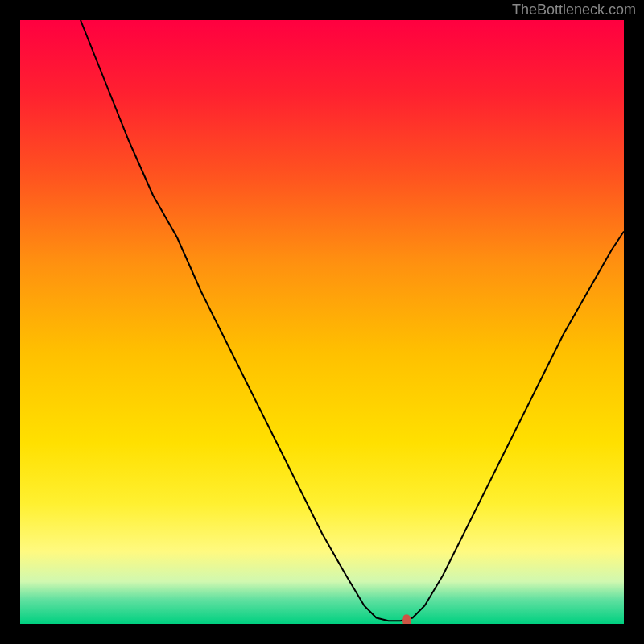 The height and width of the screenshot is (644, 644). I want to click on plot-border-bottom, so click(322, 634).